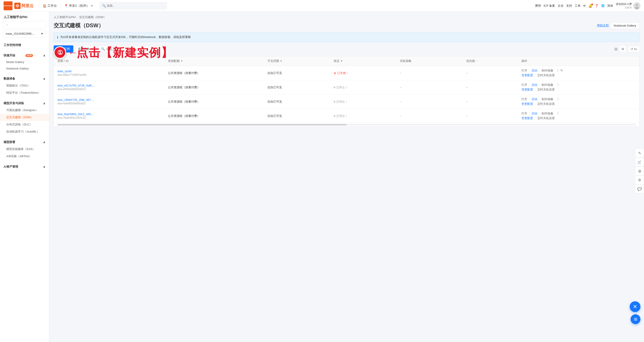 The image size is (644, 342). I want to click on nav-user: 进击的白小梦 主账号, so click(628, 6).